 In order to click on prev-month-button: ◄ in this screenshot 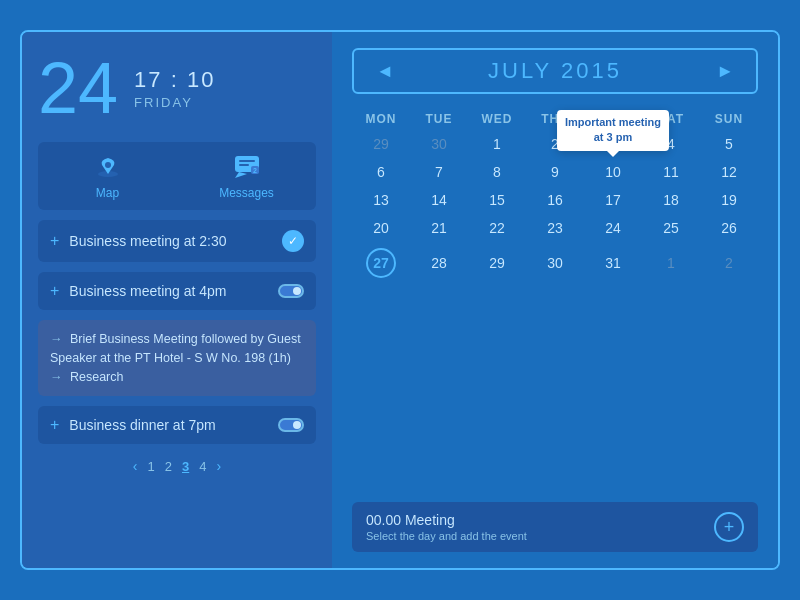, I will do `click(385, 72)`.